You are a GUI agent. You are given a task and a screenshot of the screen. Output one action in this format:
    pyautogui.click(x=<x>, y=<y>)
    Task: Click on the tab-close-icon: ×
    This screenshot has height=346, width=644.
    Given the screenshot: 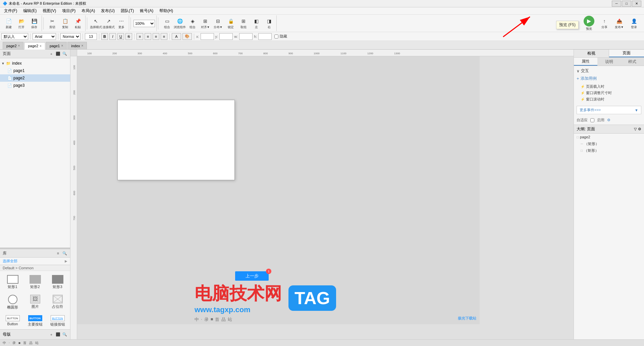 What is the action you would take?
    pyautogui.click(x=19, y=46)
    